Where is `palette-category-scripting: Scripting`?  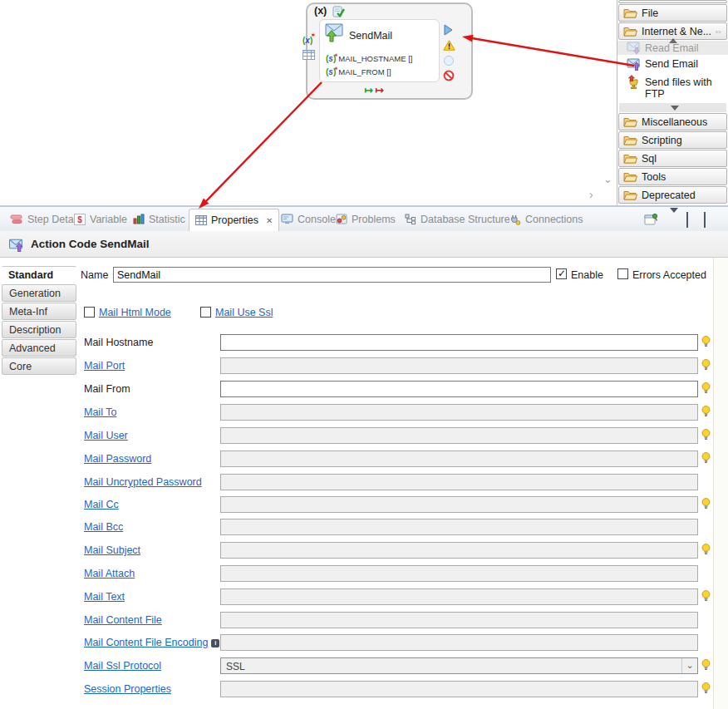 palette-category-scripting: Scripting is located at coordinates (673, 140).